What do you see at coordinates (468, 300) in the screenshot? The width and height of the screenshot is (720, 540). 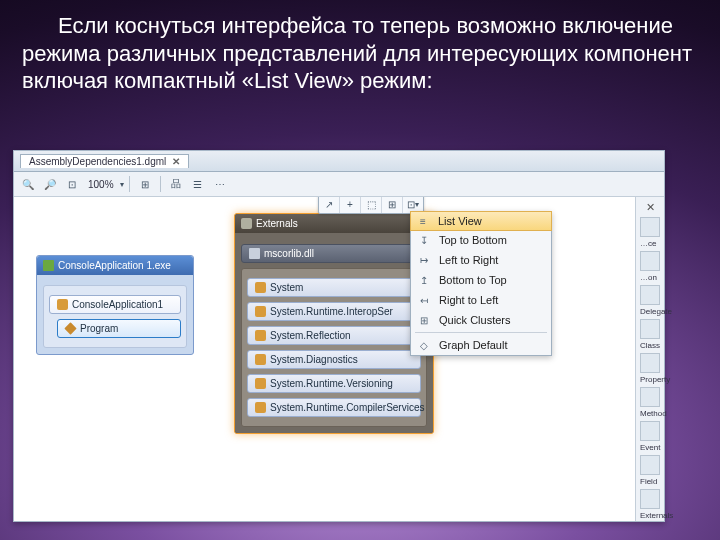 I see `menu-label: Right to Left` at bounding box center [468, 300].